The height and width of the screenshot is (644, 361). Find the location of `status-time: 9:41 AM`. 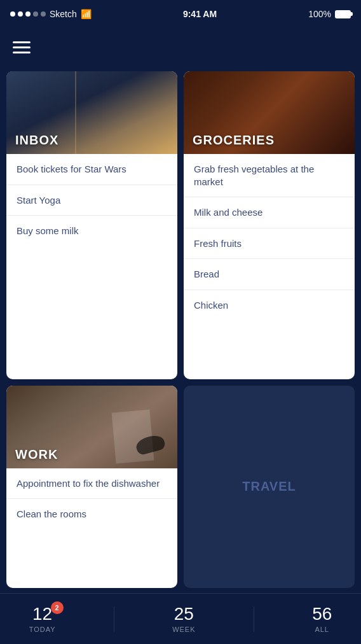

status-time: 9:41 AM is located at coordinates (200, 14).